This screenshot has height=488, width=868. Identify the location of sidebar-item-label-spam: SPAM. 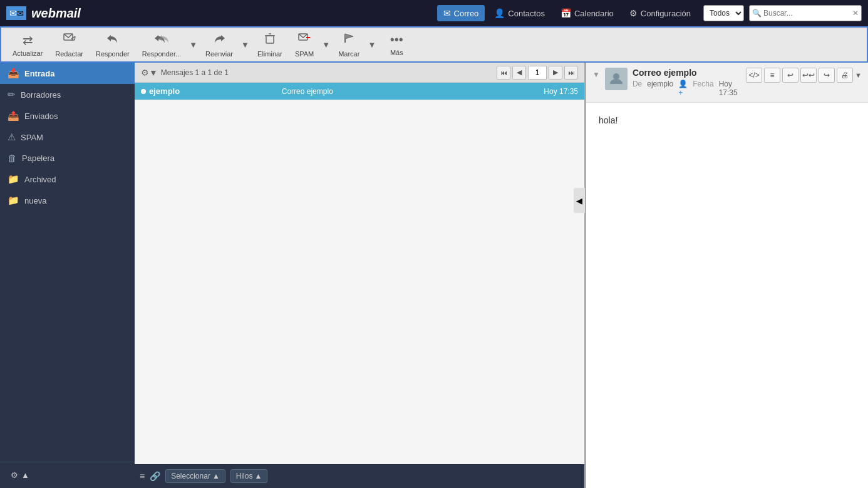
(32, 138).